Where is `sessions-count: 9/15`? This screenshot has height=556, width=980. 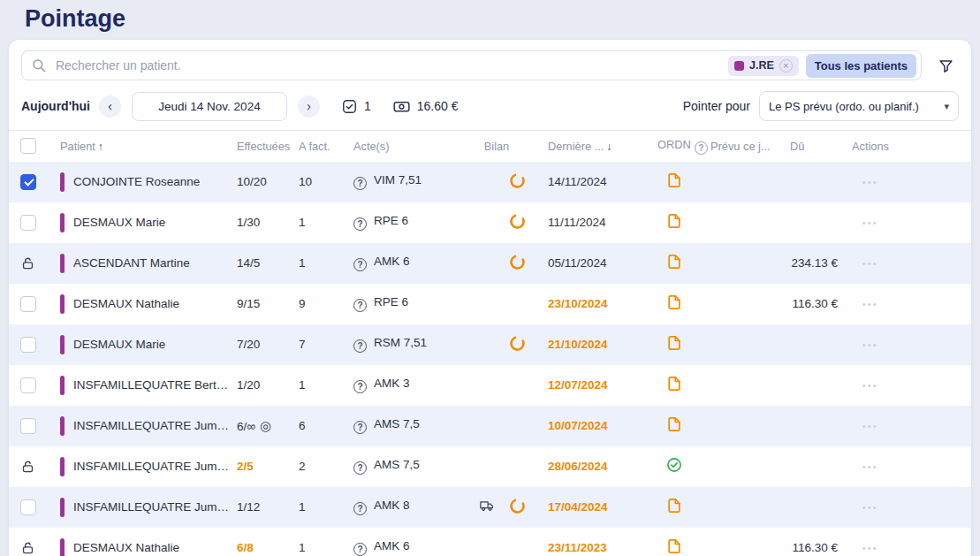 sessions-count: 9/15 is located at coordinates (248, 304).